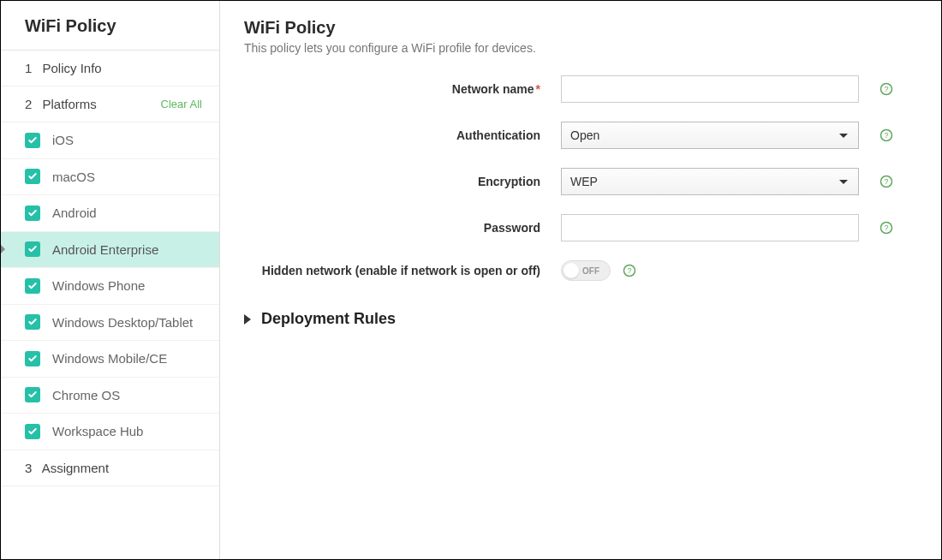 This screenshot has width=942, height=560. I want to click on sidebar-item-windows-desktop-tablet: Windows Desktop/Tablet, so click(110, 324).